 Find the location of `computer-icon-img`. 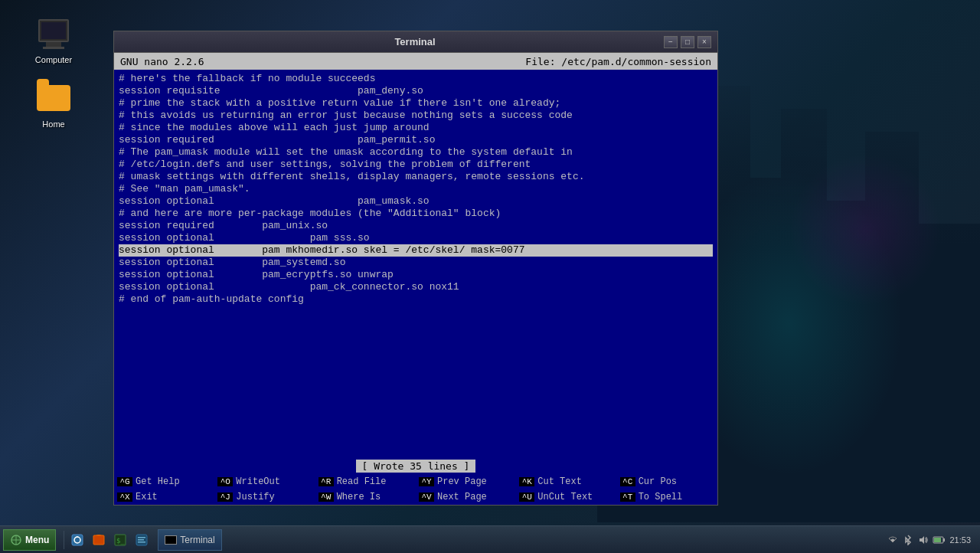

computer-icon-img is located at coordinates (54, 34).